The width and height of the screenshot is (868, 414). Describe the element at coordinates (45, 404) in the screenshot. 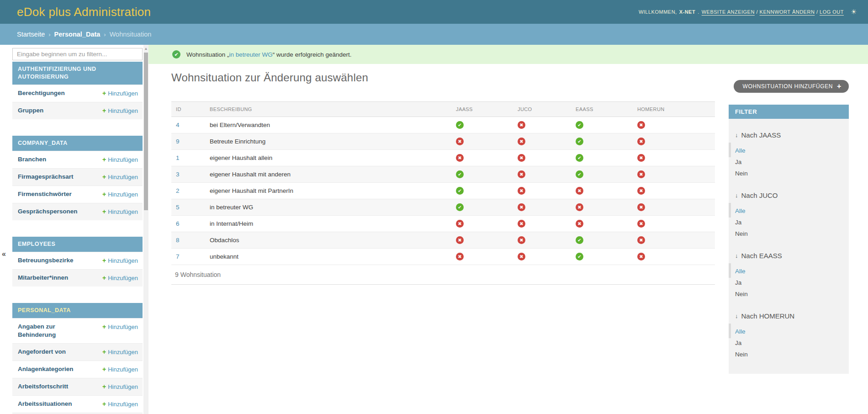

I see `sidebar-item-label: Arbeitssituationen` at that location.